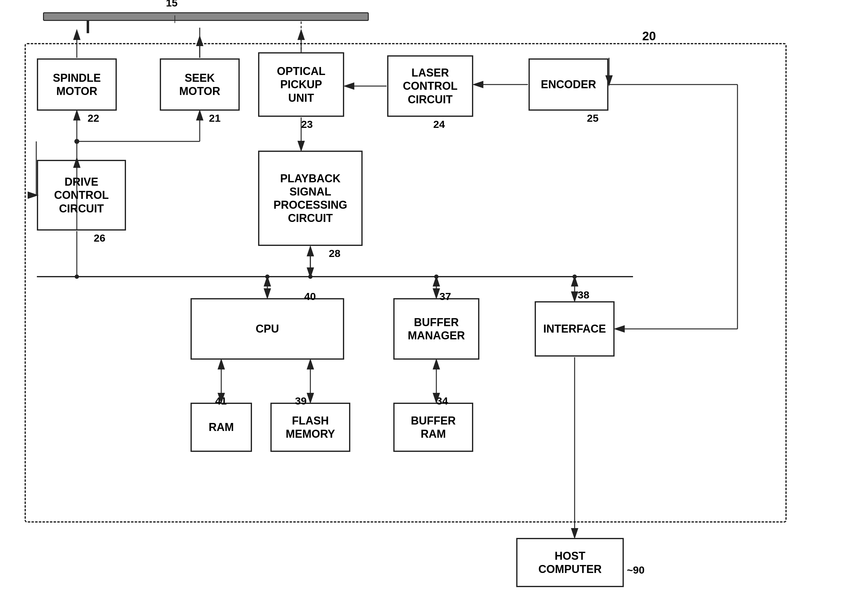  What do you see at coordinates (568, 85) in the screenshot?
I see `encoder-block: ENCODER` at bounding box center [568, 85].